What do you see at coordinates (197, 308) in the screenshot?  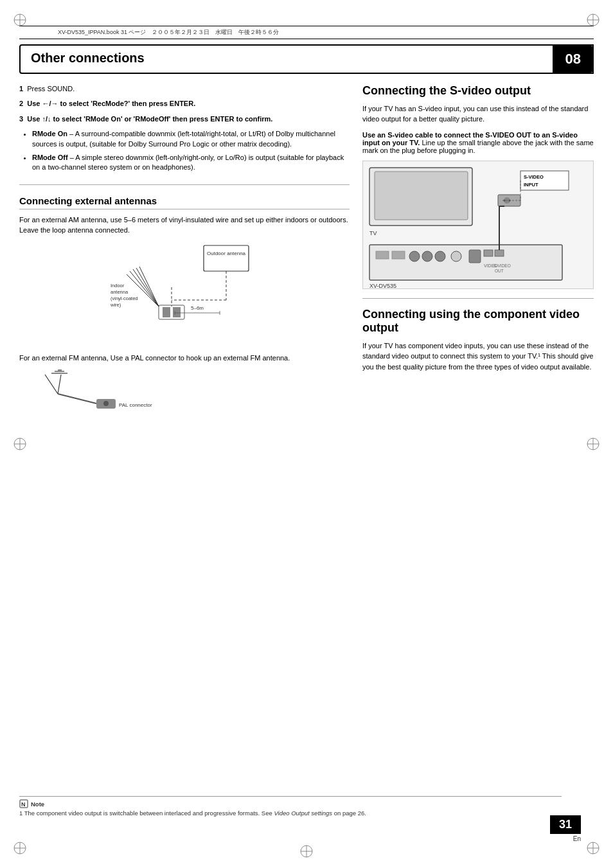 I see `svg-text: 5–6m` at bounding box center [197, 308].